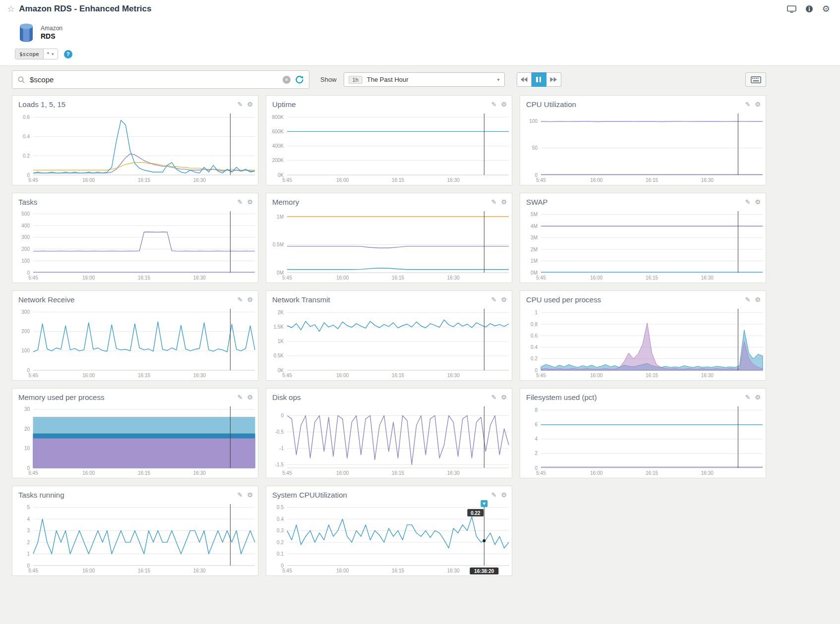 This screenshot has height=624, width=840. Describe the element at coordinates (826, 9) in the screenshot. I see `settings-gear-icon: ⚙` at that location.